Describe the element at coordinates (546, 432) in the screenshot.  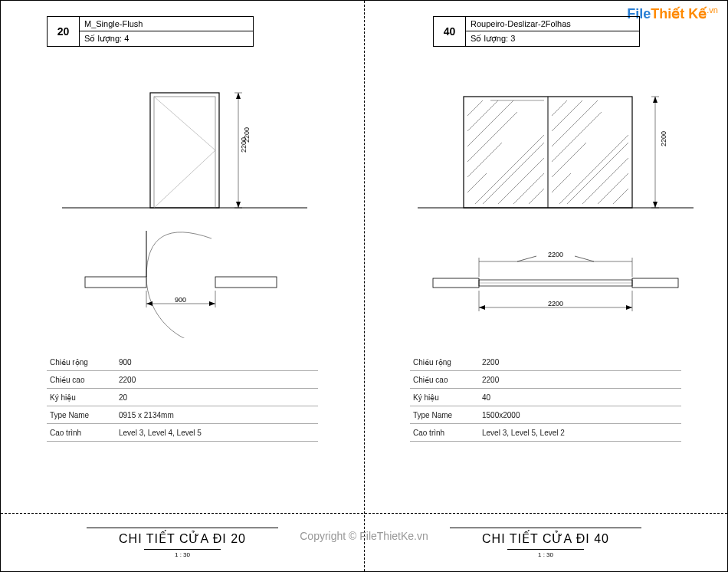
I see `spec-row: Cao trìnhLevel 3, Level 5, Level 2` at that location.